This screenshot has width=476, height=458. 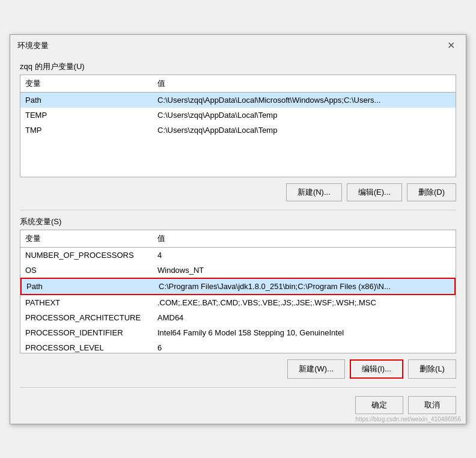 What do you see at coordinates (304, 84) in the screenshot?
I see `user-col-val-header: 值` at bounding box center [304, 84].